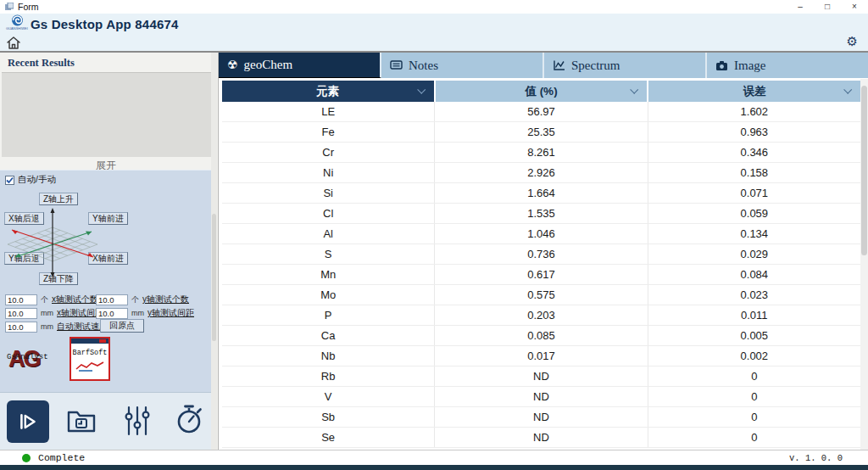  Describe the element at coordinates (541, 234) in the screenshot. I see `table-row: Al 1.046 0.134` at that location.